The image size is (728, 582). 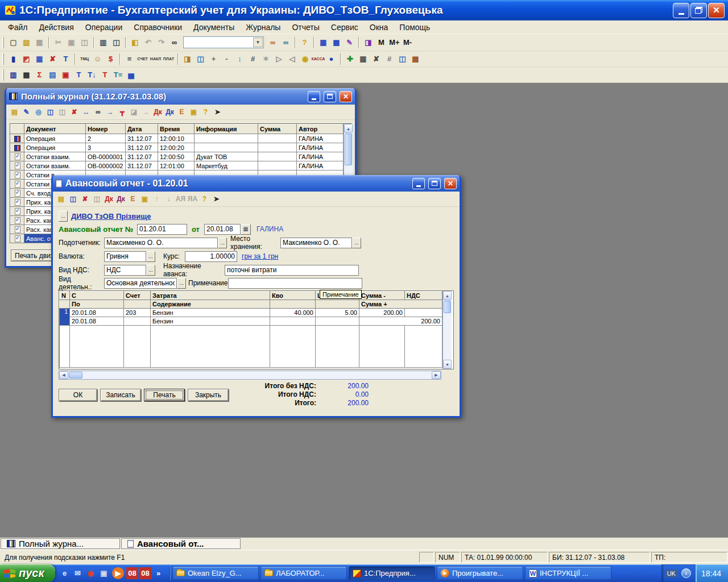 What do you see at coordinates (118, 75) in the screenshot?
I see `date-analysis-icon: T≡` at bounding box center [118, 75].